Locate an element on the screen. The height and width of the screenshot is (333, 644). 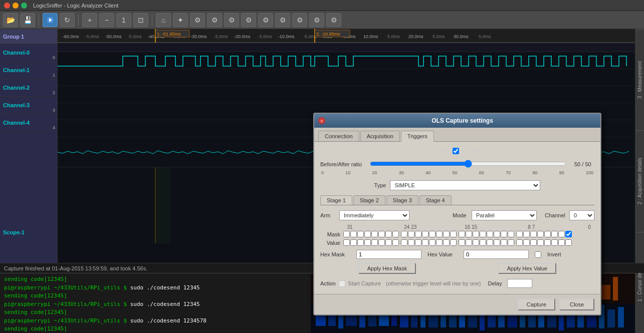
channel-1-label: Channel-1 1 is located at coordinates (29, 70).